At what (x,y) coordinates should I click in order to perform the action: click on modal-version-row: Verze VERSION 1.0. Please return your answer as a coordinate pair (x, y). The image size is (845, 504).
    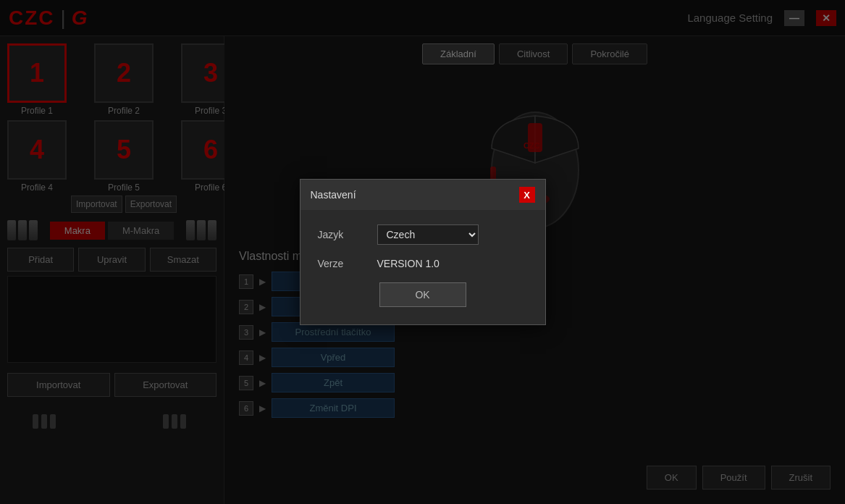
    Looking at the image, I should click on (423, 264).